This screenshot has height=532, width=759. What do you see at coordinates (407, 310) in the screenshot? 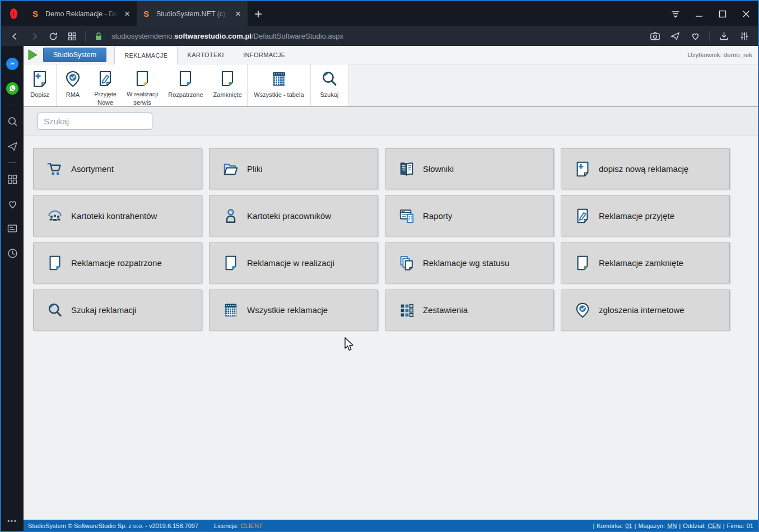
I see `grid-squares-icon` at bounding box center [407, 310].